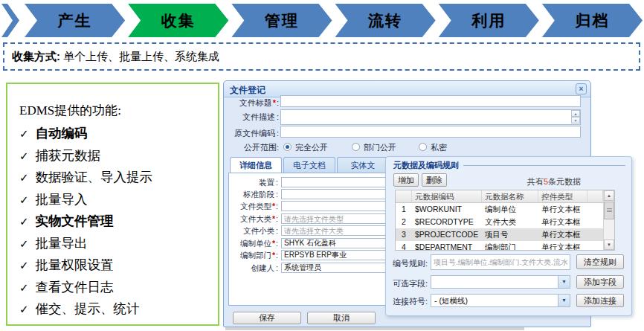 Image resolution: width=644 pixels, height=331 pixels. What do you see at coordinates (341, 318) in the screenshot?
I see `cancel-button: 取消` at bounding box center [341, 318].